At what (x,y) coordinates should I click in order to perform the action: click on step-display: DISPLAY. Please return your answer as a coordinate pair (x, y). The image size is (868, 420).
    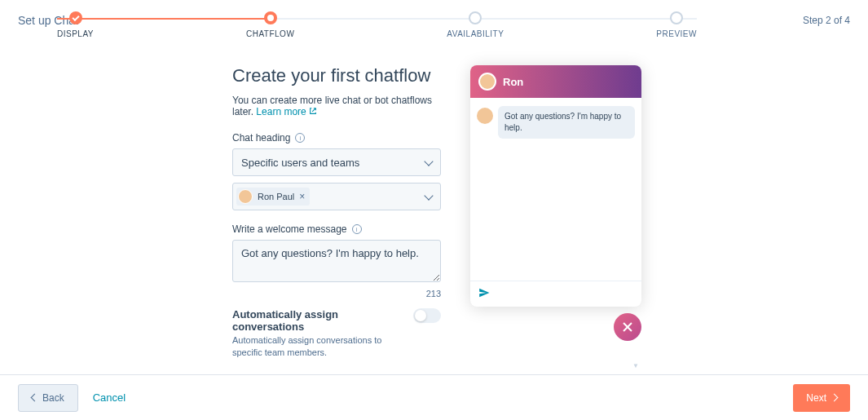
    Looking at the image, I should click on (75, 24).